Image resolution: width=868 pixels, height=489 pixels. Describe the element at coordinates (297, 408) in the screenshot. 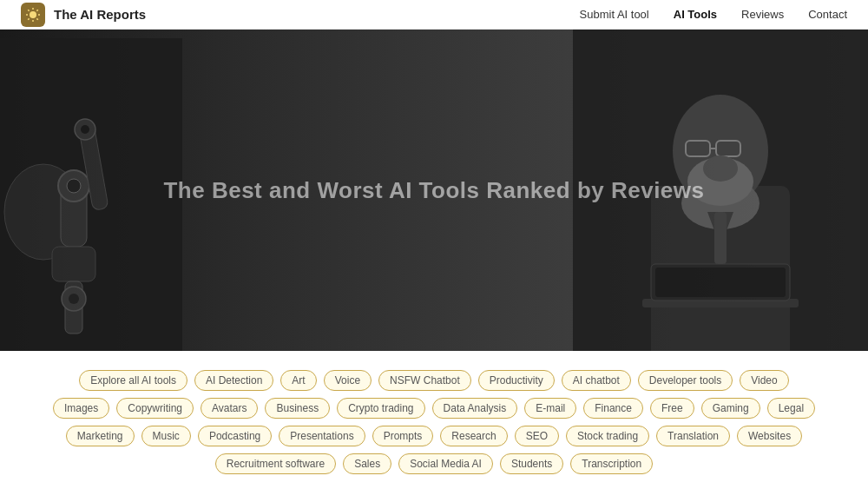

I see `tag-pill: Business` at that location.